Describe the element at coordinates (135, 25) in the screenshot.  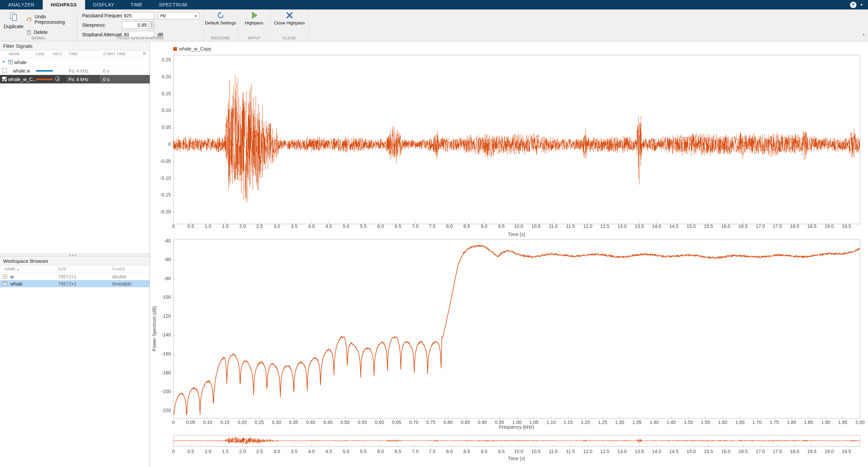
I see `steepness-input` at that location.